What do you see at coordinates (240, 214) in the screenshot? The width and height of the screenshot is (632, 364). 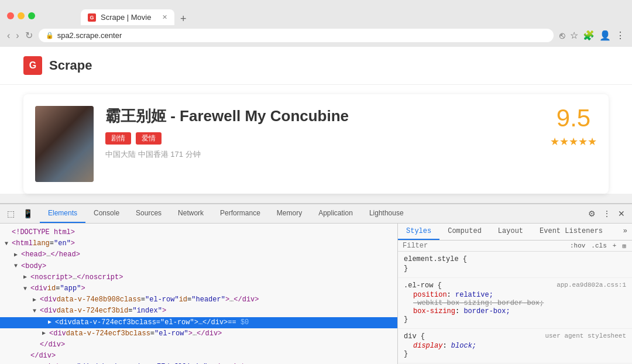 I see `tab-performance: Performance` at bounding box center [240, 214].